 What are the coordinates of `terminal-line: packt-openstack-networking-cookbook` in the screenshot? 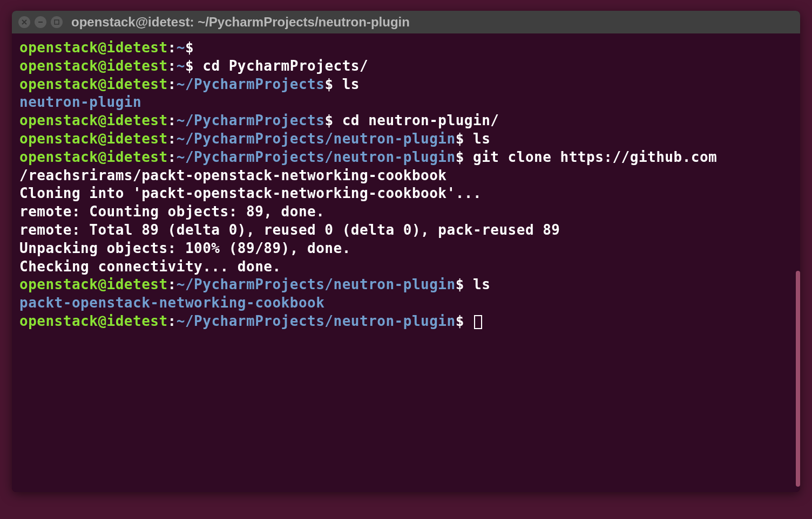 It's located at (406, 303).